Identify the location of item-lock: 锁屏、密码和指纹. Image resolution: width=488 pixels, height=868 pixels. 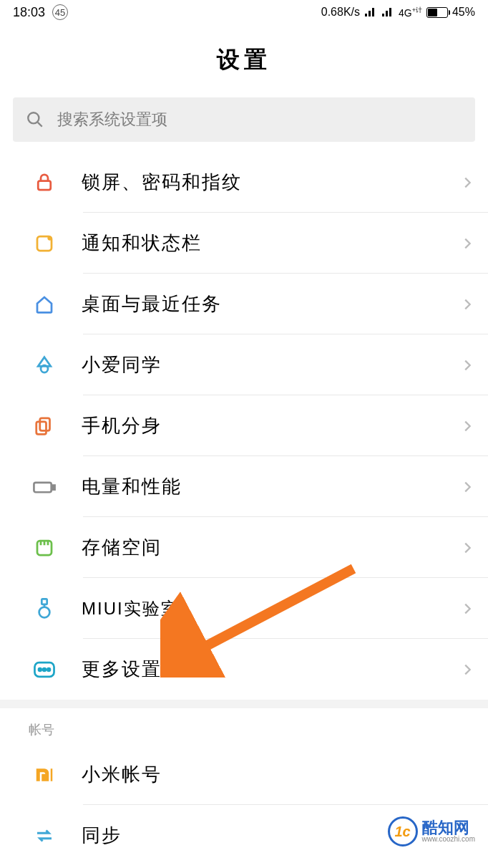
(244, 182).